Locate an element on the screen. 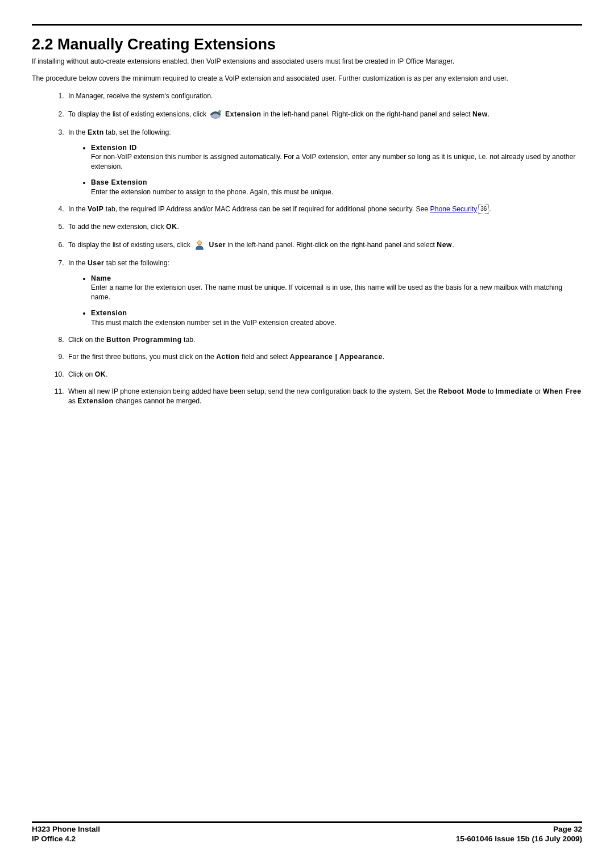 This screenshot has height=868, width=614. step-11-text-g: as is located at coordinates (73, 401).